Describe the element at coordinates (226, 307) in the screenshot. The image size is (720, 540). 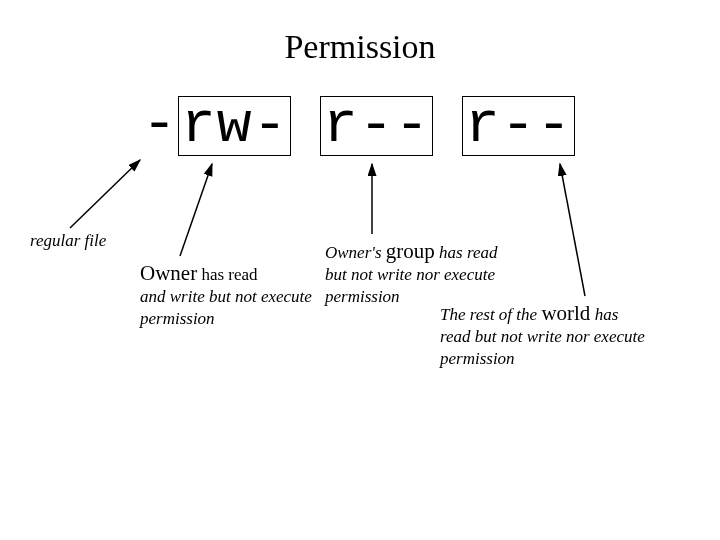
I see `label-owner-rest2: and write but not execute permission` at that location.